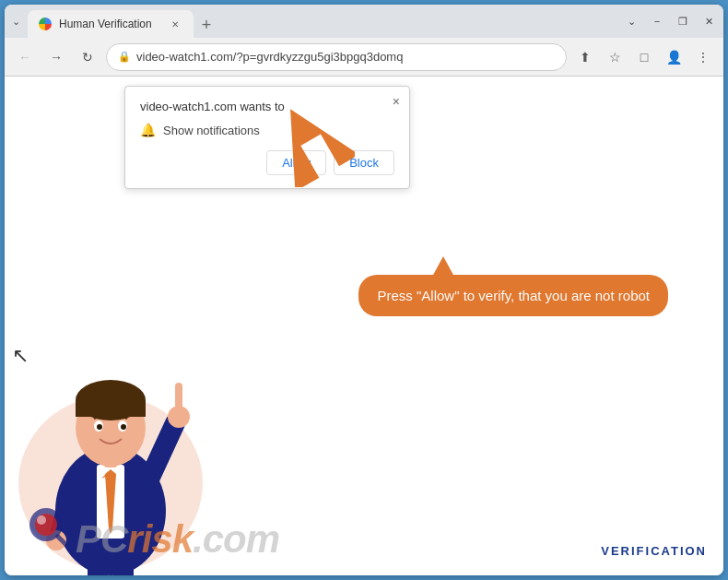 This screenshot has height=580, width=728. Describe the element at coordinates (269, 57) in the screenshot. I see `url-text: video-watch1.com/?p=gvrdkyzzgu5gi3bpgq3d…` at that location.